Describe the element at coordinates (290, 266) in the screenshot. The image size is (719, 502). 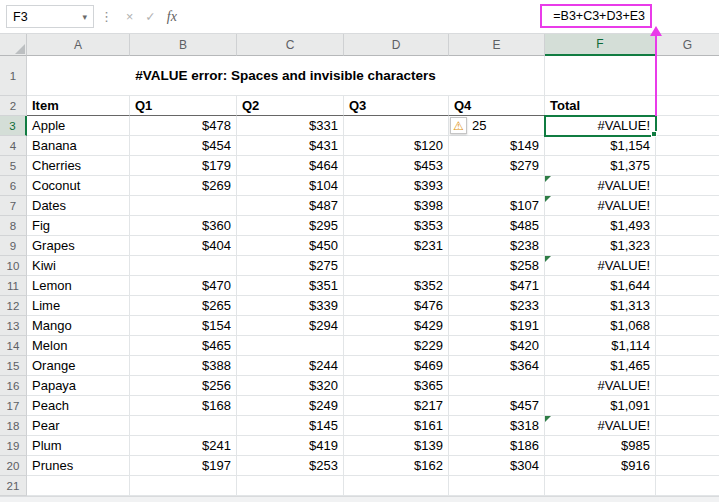
I see `cell-C10: $275` at that location.